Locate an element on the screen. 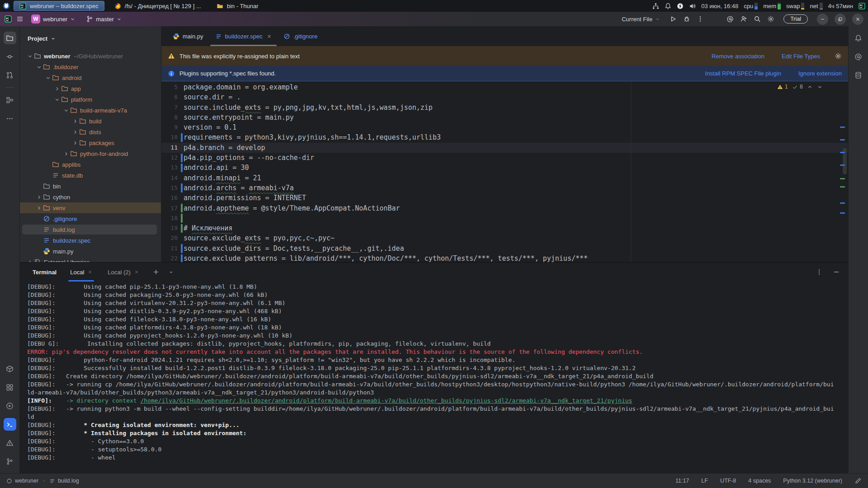 The image size is (868, 488). run-config-selector: Current File is located at coordinates (641, 19).